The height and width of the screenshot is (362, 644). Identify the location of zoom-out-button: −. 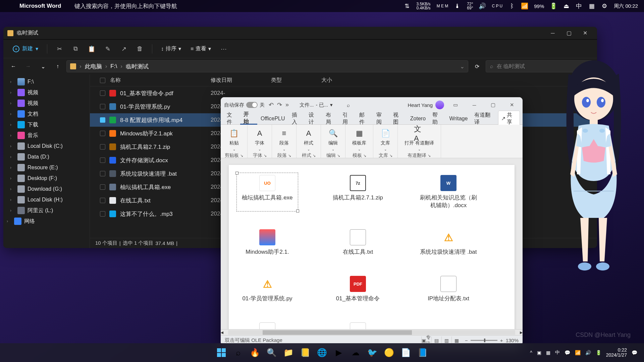
(466, 341).